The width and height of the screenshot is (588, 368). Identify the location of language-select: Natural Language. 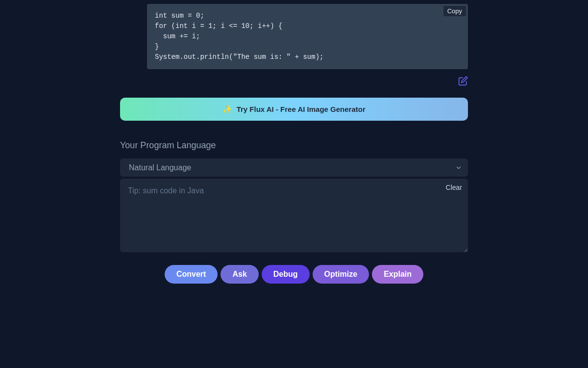
(294, 168).